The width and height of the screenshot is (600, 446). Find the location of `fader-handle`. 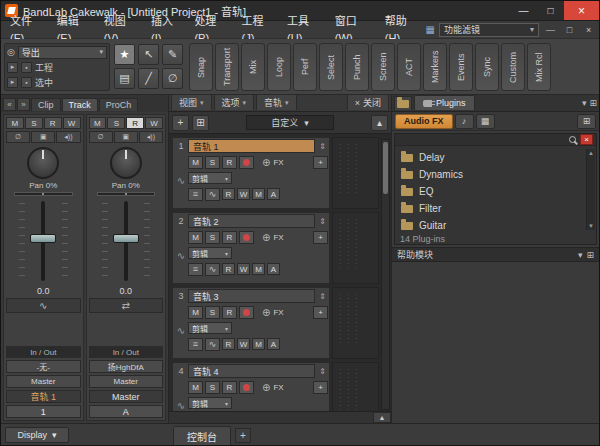

fader-handle is located at coordinates (43, 238).